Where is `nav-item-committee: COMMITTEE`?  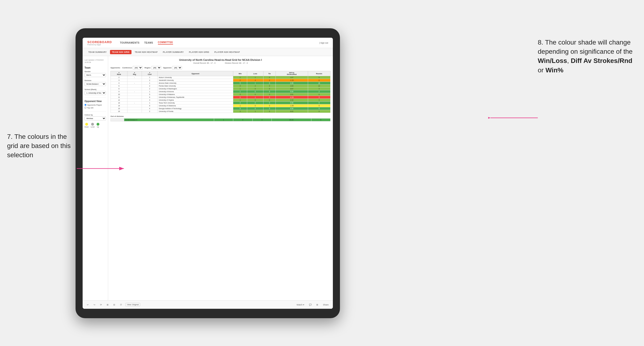 nav-item-committee: COMMITTEE is located at coordinates (166, 43).